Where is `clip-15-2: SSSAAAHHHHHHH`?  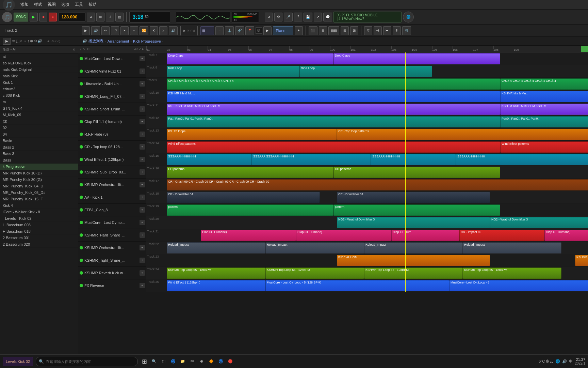
clip-15-2: SSSAAAHHHHHHH is located at coordinates (413, 159).